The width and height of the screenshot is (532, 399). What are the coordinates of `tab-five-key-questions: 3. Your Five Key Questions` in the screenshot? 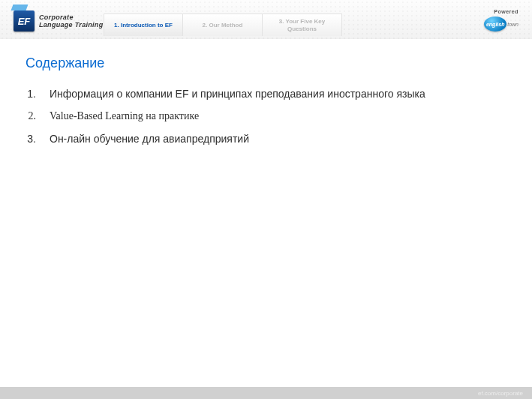 It's located at (302, 25).